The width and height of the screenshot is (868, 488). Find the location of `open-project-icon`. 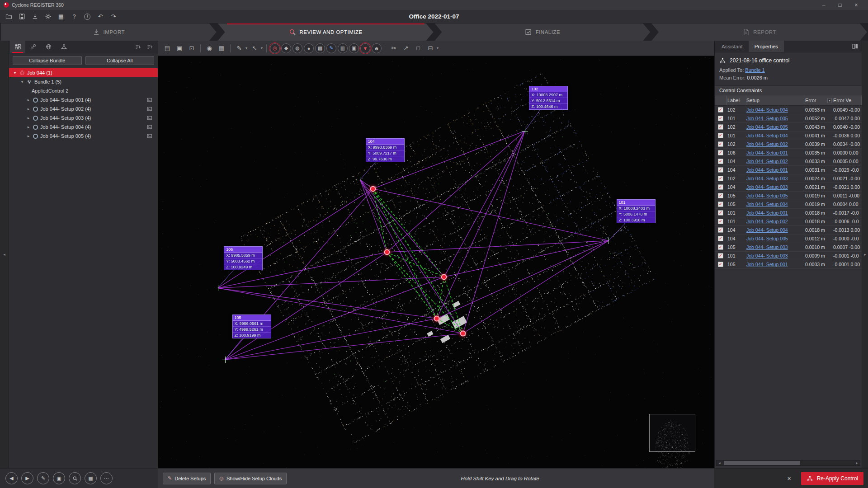

open-project-icon is located at coordinates (9, 17).